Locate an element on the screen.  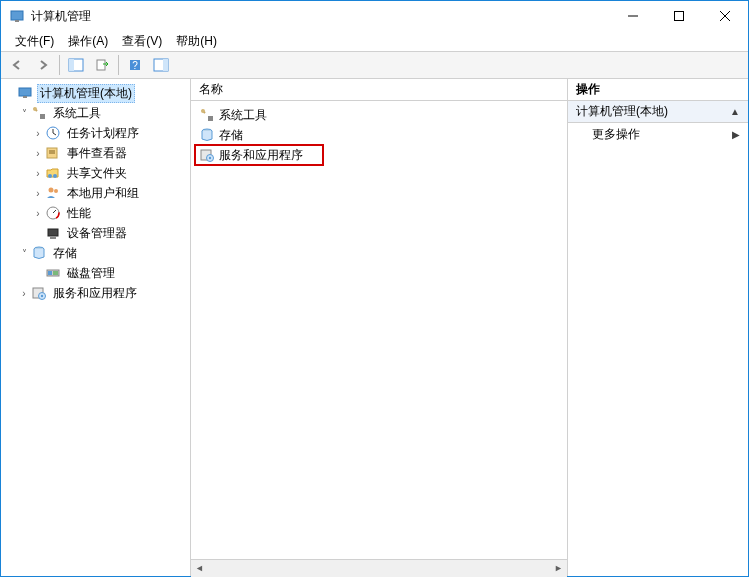
list-item-storage: 存储 is located at coordinates (379, 135).